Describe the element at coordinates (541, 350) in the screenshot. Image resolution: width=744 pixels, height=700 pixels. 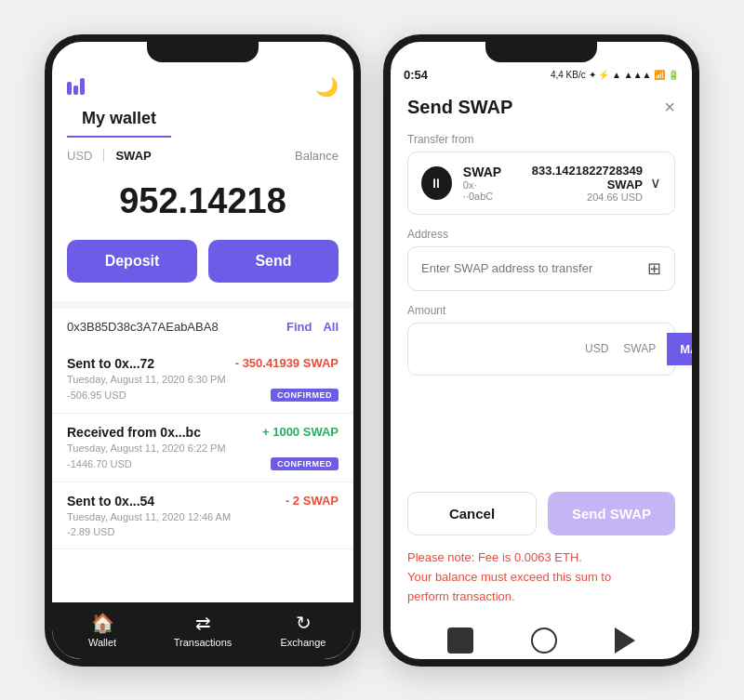
I see `amount-box: USD SWAP MAX` at that location.